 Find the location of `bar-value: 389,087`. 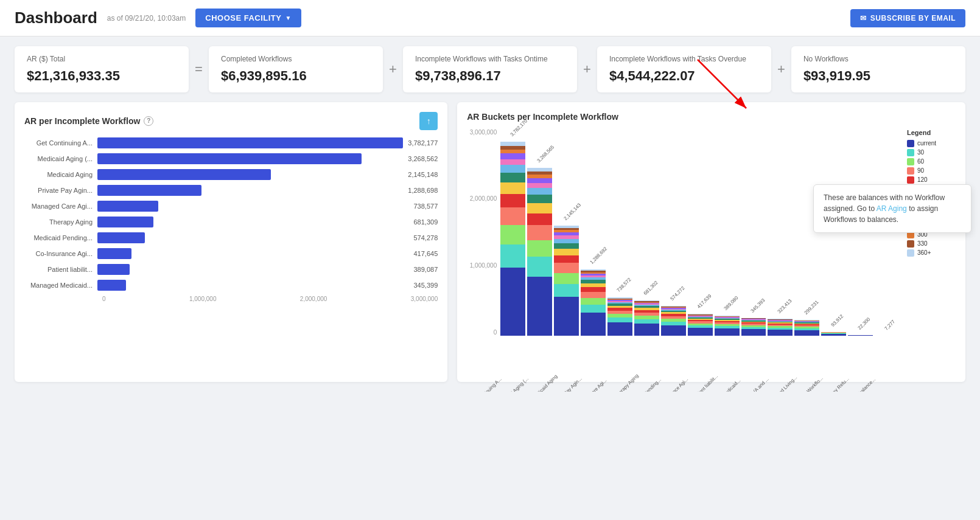

bar-value: 389,087 is located at coordinates (425, 269).